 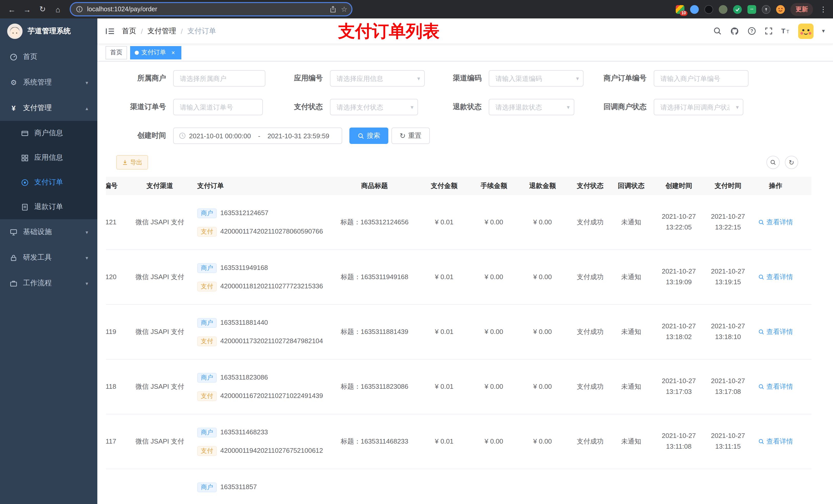 I want to click on table-row: 118 微信 JSAPI 支付 商户1635311823086 支付420000…, so click(x=459, y=387).